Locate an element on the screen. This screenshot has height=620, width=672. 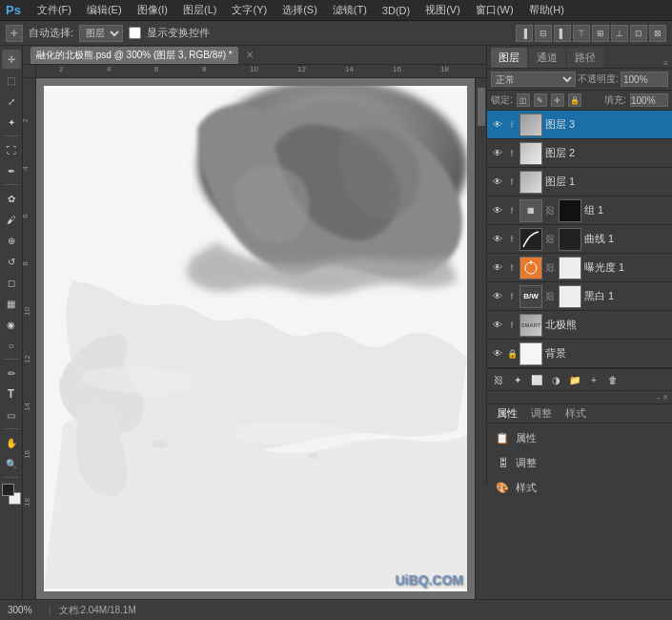
fill-input is located at coordinates (649, 100).